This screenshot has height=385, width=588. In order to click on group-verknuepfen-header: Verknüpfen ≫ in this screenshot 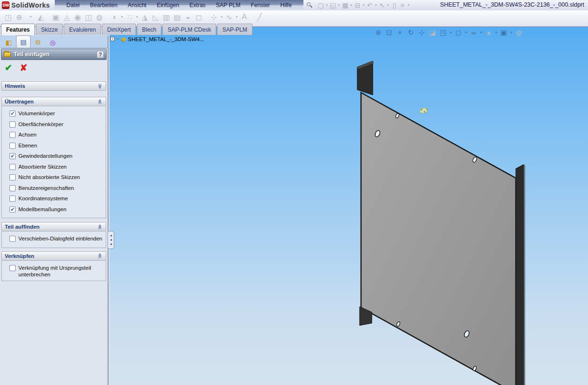, I will do `click(54, 256)`.